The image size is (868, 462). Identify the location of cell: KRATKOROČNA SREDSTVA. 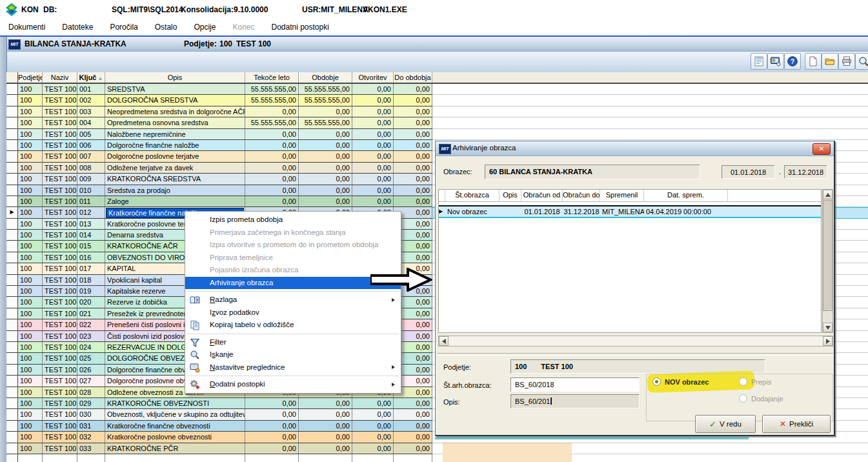
(176, 179).